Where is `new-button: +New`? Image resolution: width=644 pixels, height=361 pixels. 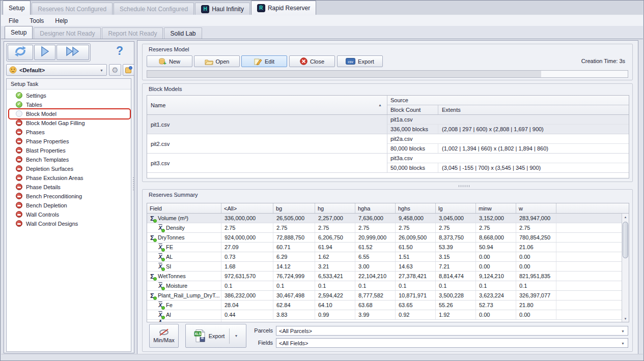 new-button: +New is located at coordinates (170, 61).